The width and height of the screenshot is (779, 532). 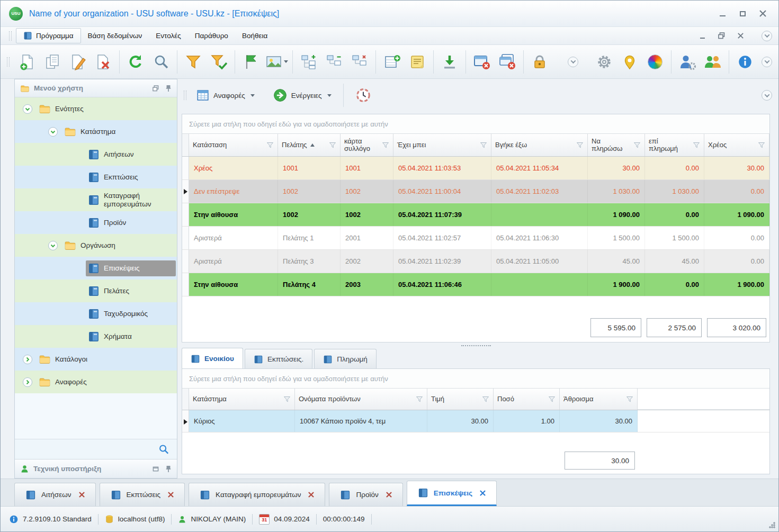 What do you see at coordinates (96, 313) in the screenshot?
I see `tree-item-postal: Ταχυδρομικός` at bounding box center [96, 313].